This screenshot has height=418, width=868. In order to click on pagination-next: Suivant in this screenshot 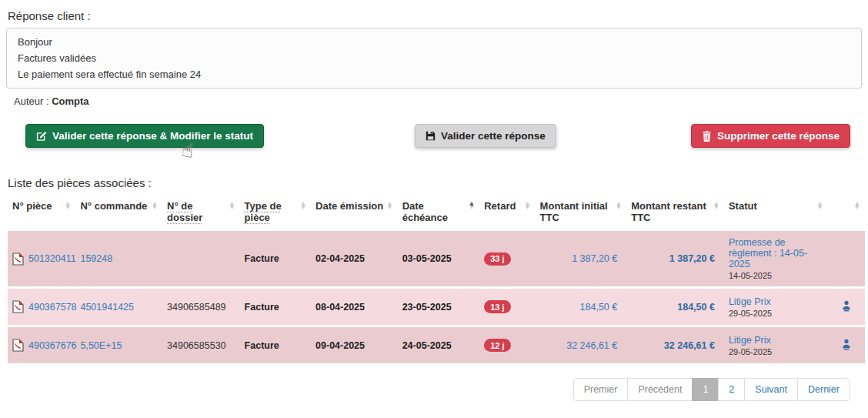, I will do `click(771, 390)`.